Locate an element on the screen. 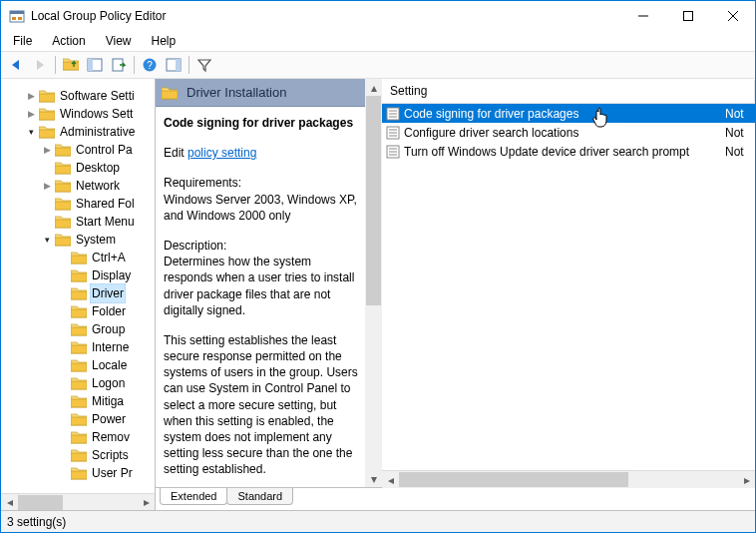 This screenshot has height=533, width=756. tree-item: Driver is located at coordinates (78, 293).